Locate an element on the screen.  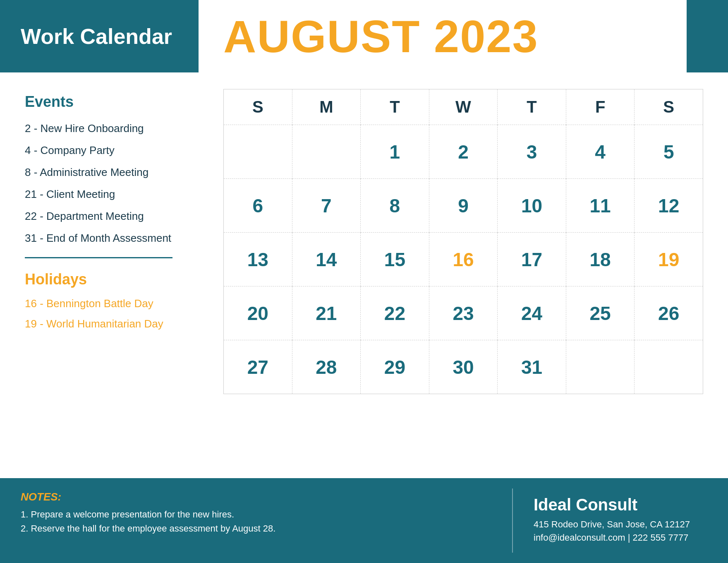
day-header-tue: T is located at coordinates (395, 107).